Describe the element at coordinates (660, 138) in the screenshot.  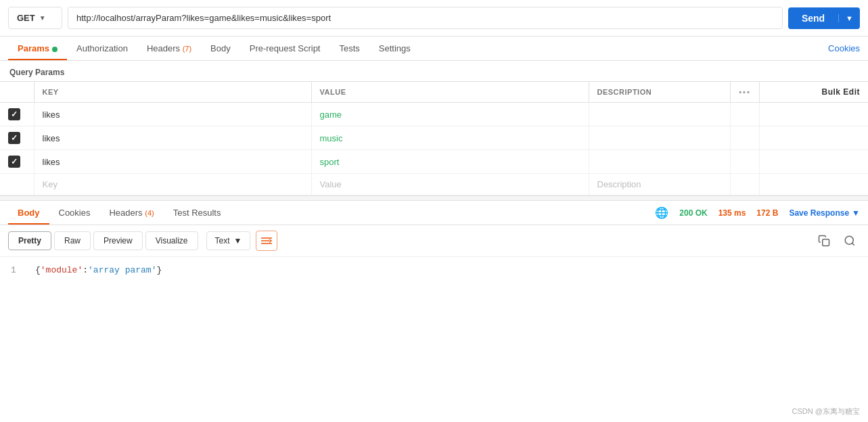
I see `row2-desc-cell` at that location.